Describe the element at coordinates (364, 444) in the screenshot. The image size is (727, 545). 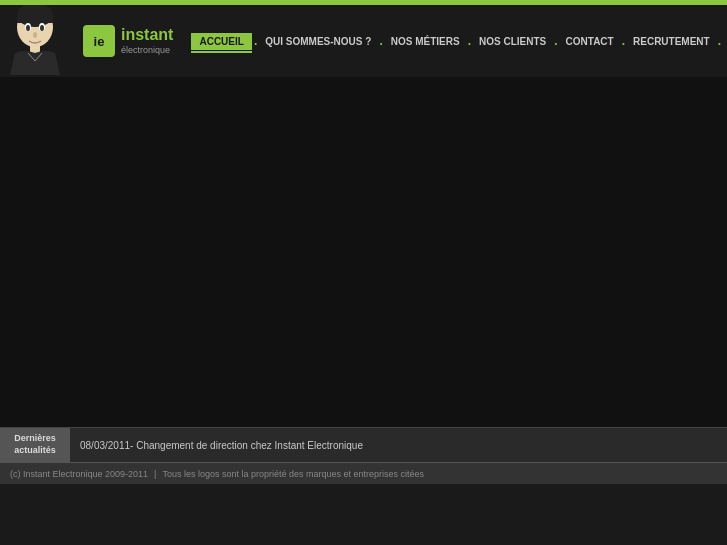
I see `news-bar: Dernières actualités 08/03/2011- Changem…` at that location.